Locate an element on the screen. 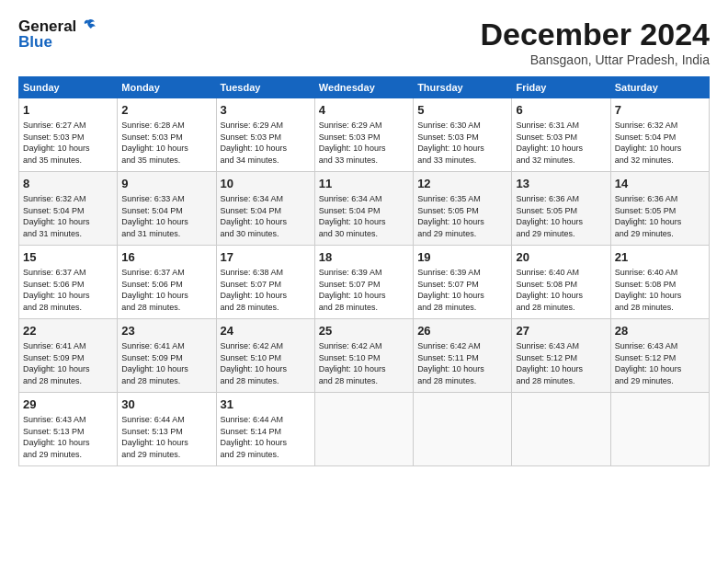 The height and width of the screenshot is (563, 728). table-row: 1Sunrise: 6:27 AMSunset: 5:03 PMDaylight… is located at coordinates (68, 135).